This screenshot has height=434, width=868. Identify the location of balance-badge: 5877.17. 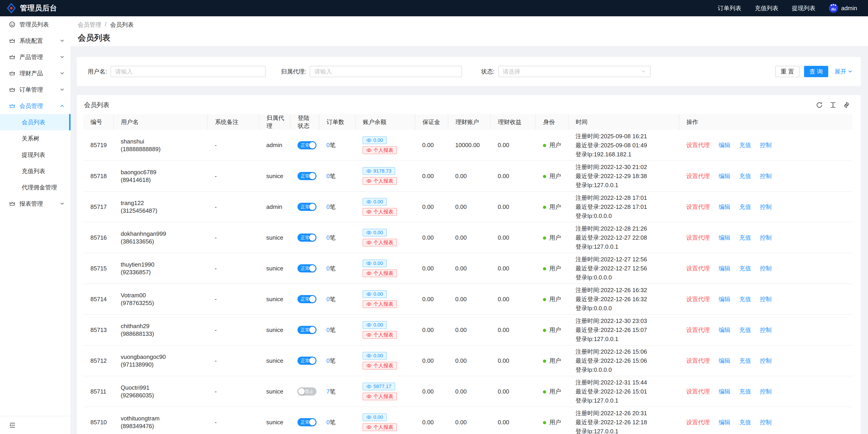
(379, 386).